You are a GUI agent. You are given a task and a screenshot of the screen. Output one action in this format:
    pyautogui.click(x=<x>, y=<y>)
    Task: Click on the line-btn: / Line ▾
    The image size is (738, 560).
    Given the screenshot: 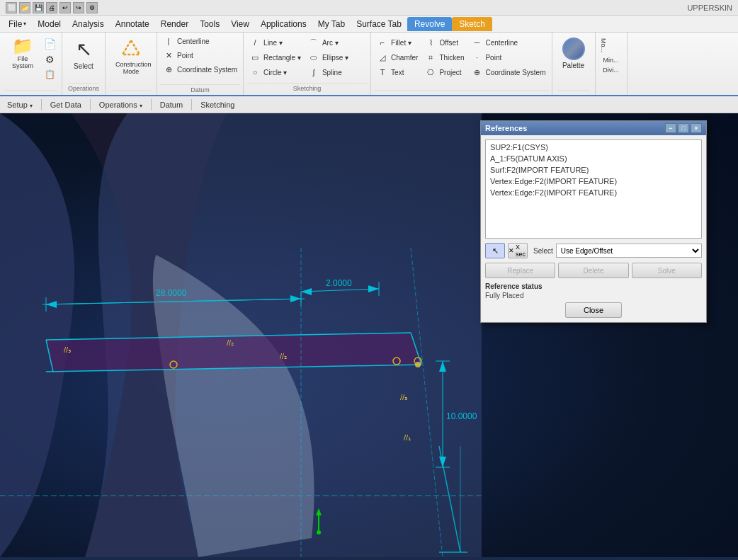 What is the action you would take?
    pyautogui.click(x=275, y=42)
    